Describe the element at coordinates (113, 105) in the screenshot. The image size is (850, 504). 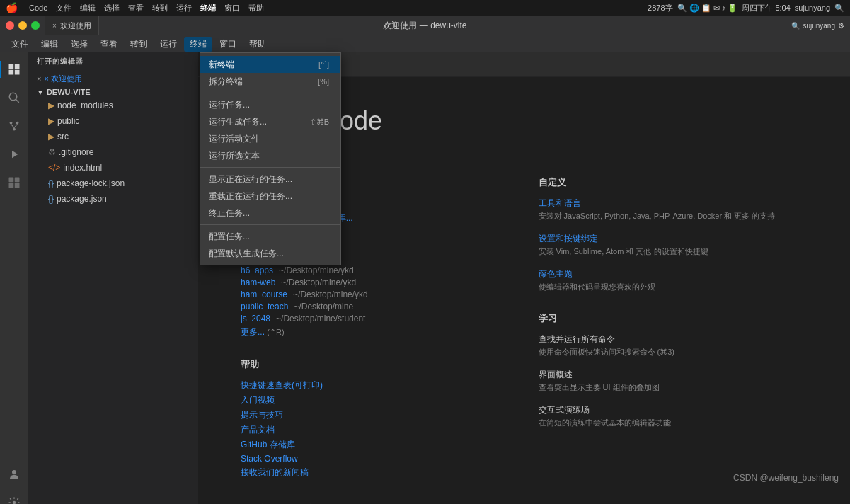
I see `tree-item-node-modules: ▶ node_modules` at that location.